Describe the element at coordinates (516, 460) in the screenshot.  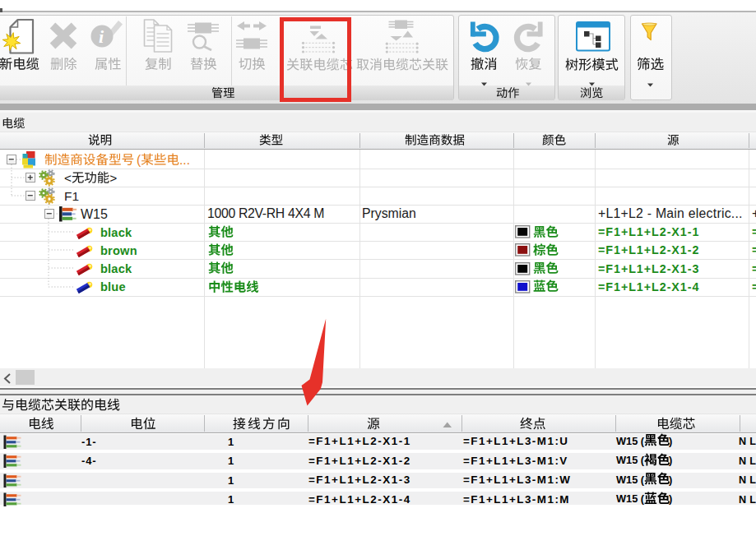
I see `svg-text: =F1+L1+L3-M1:V` at that location.